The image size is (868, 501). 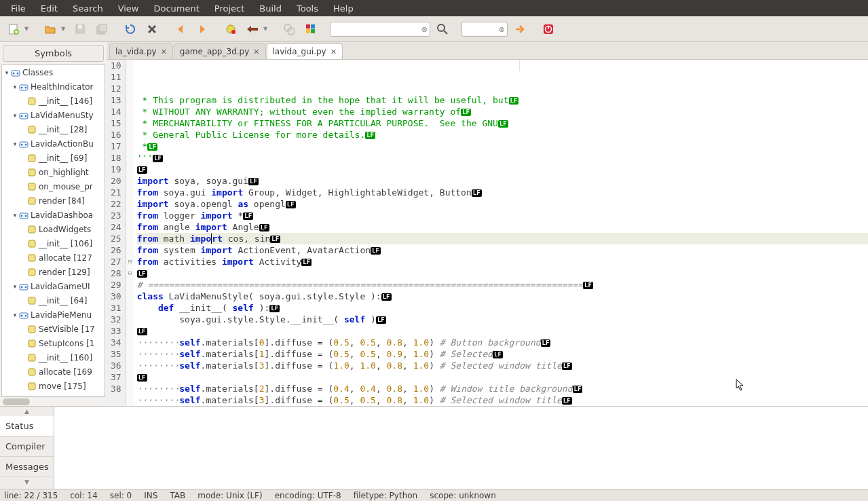 What do you see at coordinates (502, 147) in the screenshot?
I see `code-line: *LF` at bounding box center [502, 147].